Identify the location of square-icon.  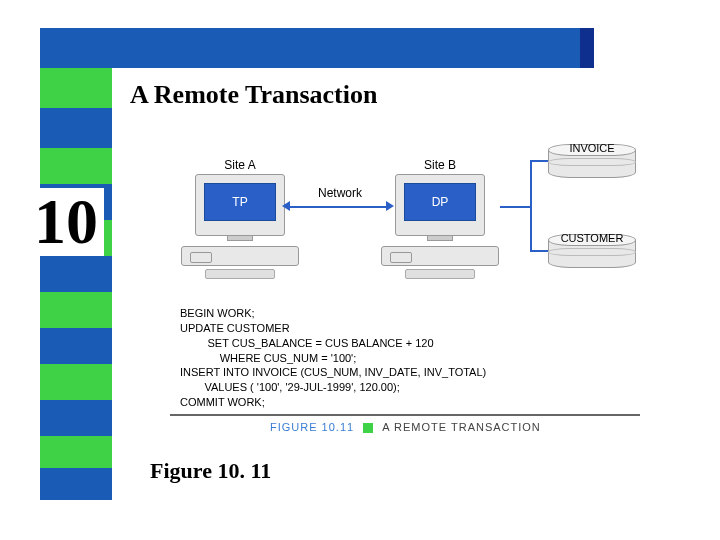
(368, 428).